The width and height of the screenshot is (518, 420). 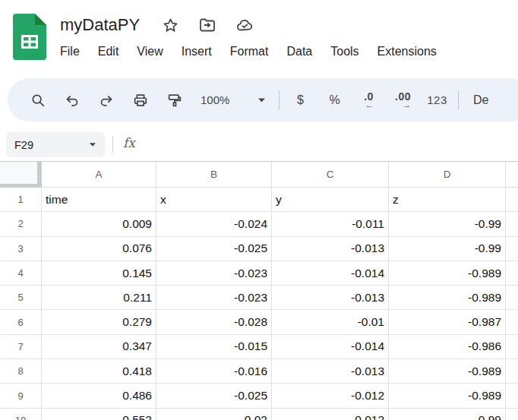 I want to click on cell-c7: -0.014, so click(x=330, y=347).